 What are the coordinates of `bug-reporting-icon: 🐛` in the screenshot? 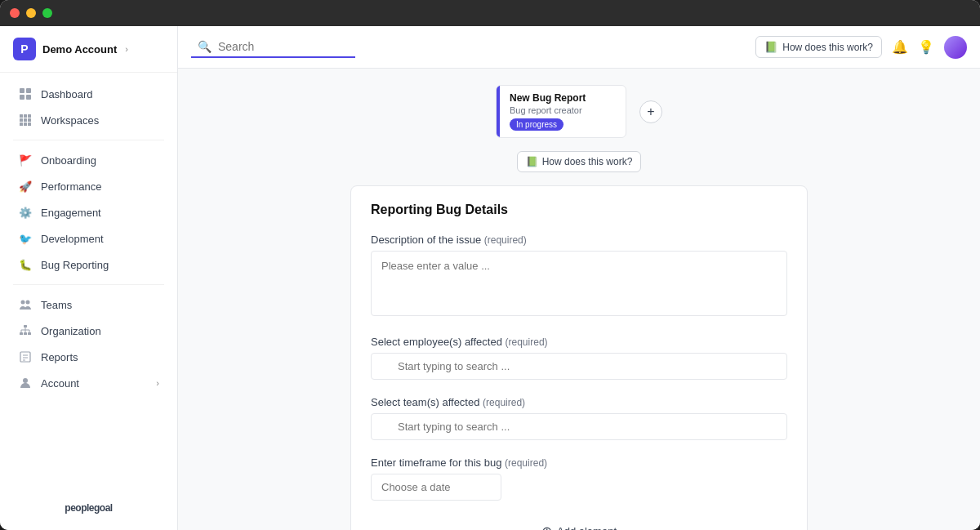 It's located at (25, 265).